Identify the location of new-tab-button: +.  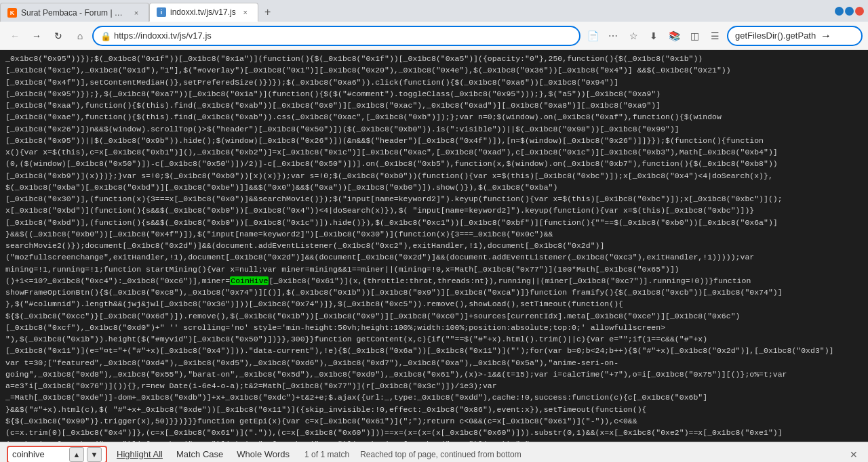
(268, 12).